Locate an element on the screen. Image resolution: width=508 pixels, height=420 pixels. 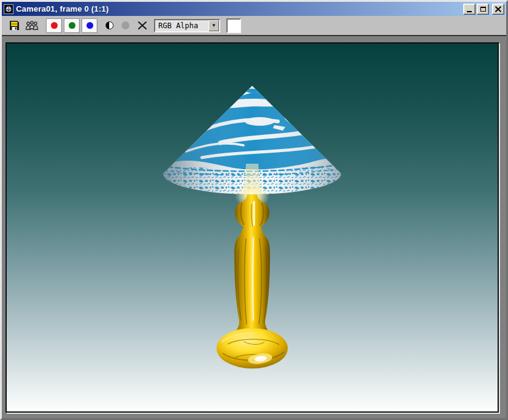
display-mode-select: RGB Alpha ▼ is located at coordinates (187, 26).